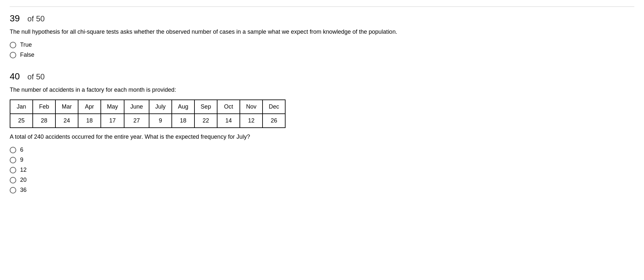 Image resolution: width=644 pixels, height=280 pixels. What do you see at coordinates (322, 150) in the screenshot?
I see `option-6: 6` at bounding box center [322, 150].